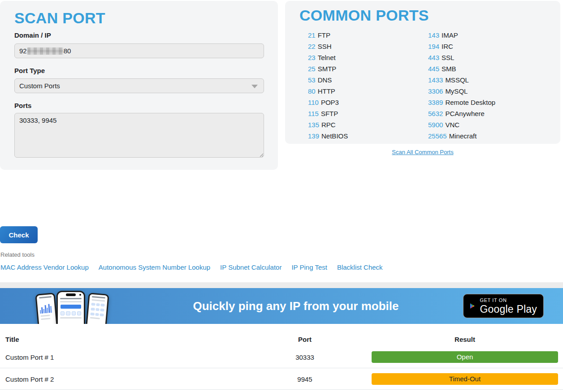 This screenshot has width=563, height=392. I want to click on mobile-app-banner: Quickly ping any IP from your mobile GET…, so click(282, 306).